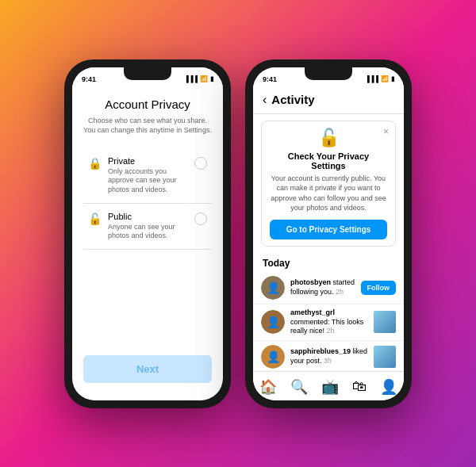 This screenshot has height=467, width=476. I want to click on private-radio, so click(201, 163).